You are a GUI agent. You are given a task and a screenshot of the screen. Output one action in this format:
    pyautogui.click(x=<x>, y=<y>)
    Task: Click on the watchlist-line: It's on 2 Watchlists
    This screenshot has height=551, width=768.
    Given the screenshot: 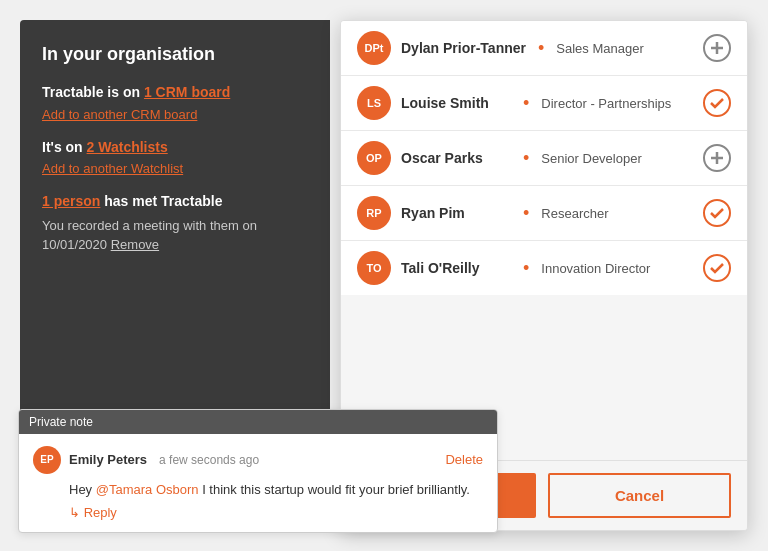 What is the action you would take?
    pyautogui.click(x=175, y=148)
    